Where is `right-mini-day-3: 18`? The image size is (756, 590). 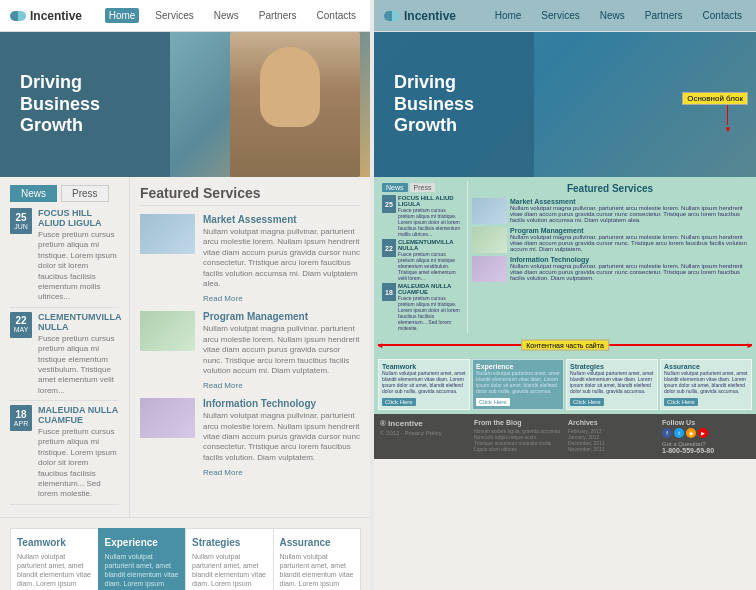 right-mini-day-3: 18 is located at coordinates (389, 292).